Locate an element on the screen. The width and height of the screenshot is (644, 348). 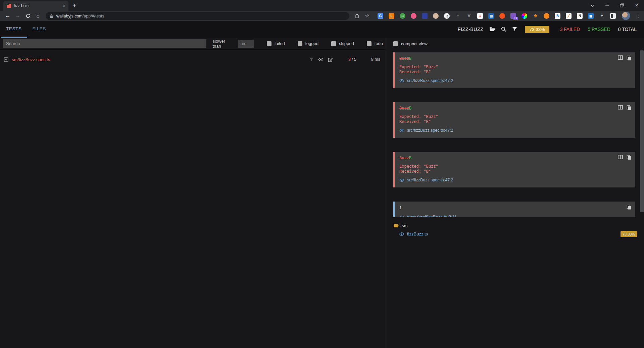
ext-b-icon: B is located at coordinates (558, 16).